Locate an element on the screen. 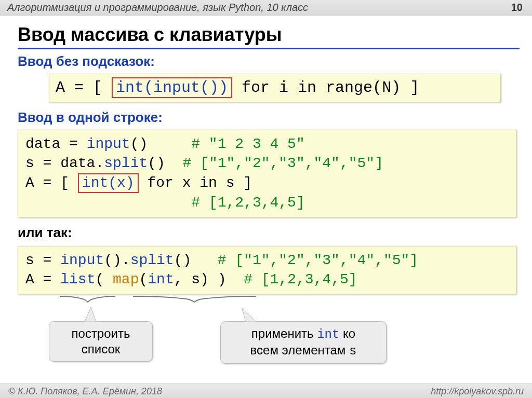 The width and height of the screenshot is (532, 398). code-text: s = data. is located at coordinates (64, 163).